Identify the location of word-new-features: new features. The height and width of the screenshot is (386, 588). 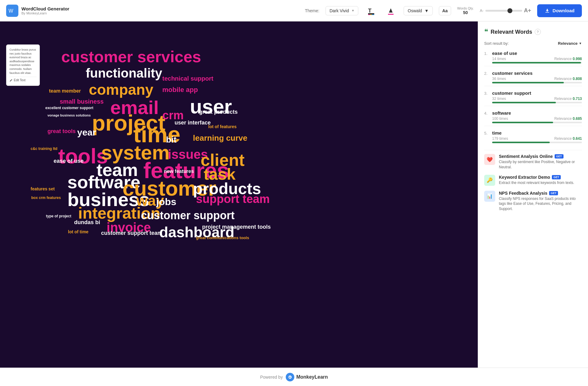
(179, 171).